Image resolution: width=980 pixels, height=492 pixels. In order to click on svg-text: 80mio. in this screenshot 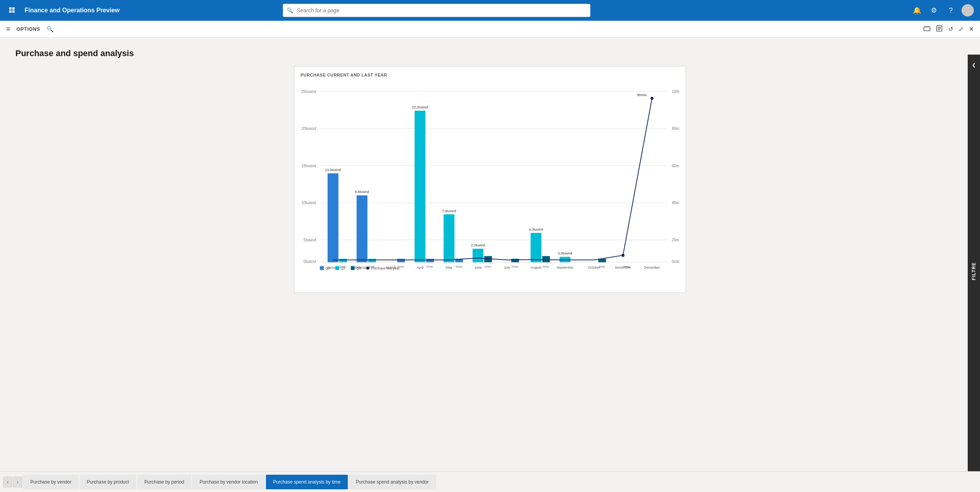, I will do `click(676, 128)`.